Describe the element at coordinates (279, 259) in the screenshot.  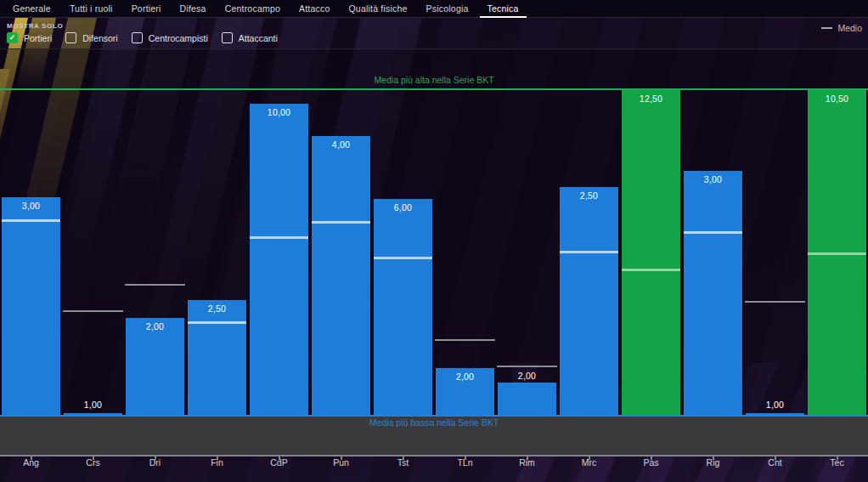
I see `bar-cdp` at that location.